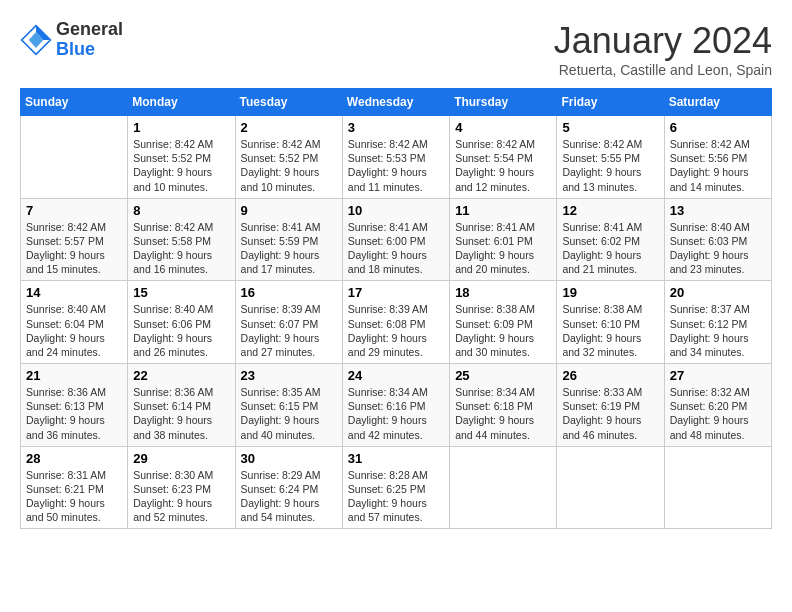  I want to click on calendar-cell: 15Sunrise: 8:40 AM Sunset: 6:06 PM Dayli…, so click(182, 322).